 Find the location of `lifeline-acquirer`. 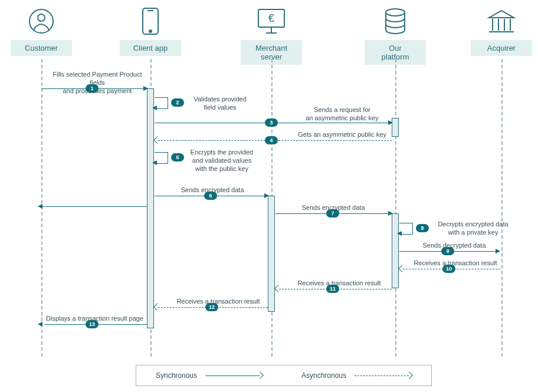

lifeline-acquirer is located at coordinates (502, 207).